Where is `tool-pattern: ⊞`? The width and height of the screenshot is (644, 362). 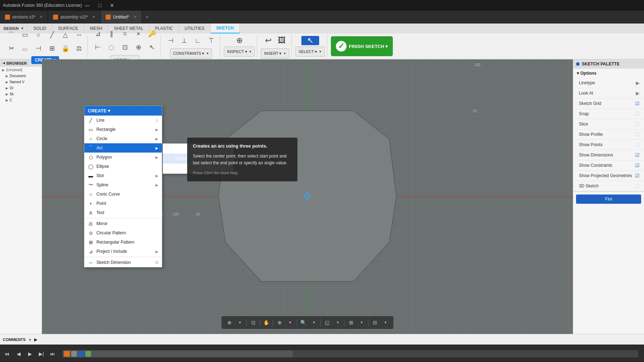 tool-pattern: ⊞ is located at coordinates (52, 48).